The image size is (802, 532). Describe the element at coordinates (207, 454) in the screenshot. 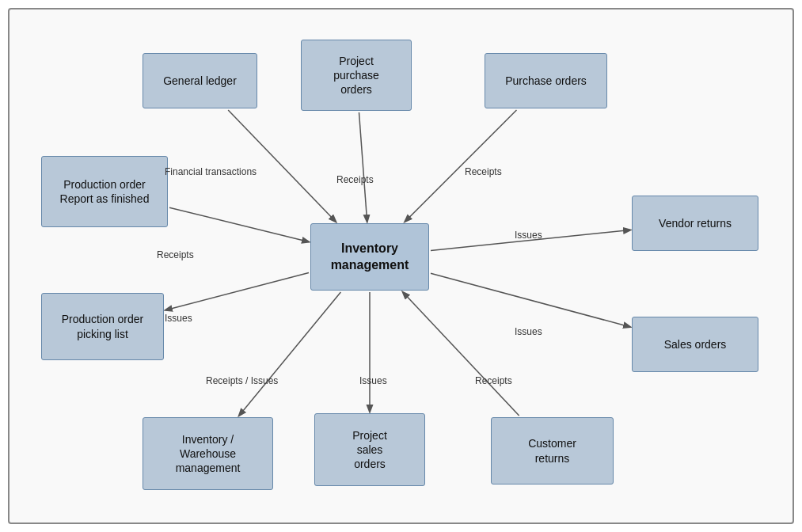

I see `inventory-warehouse-node: Inventory /Warehousemanagement` at that location.